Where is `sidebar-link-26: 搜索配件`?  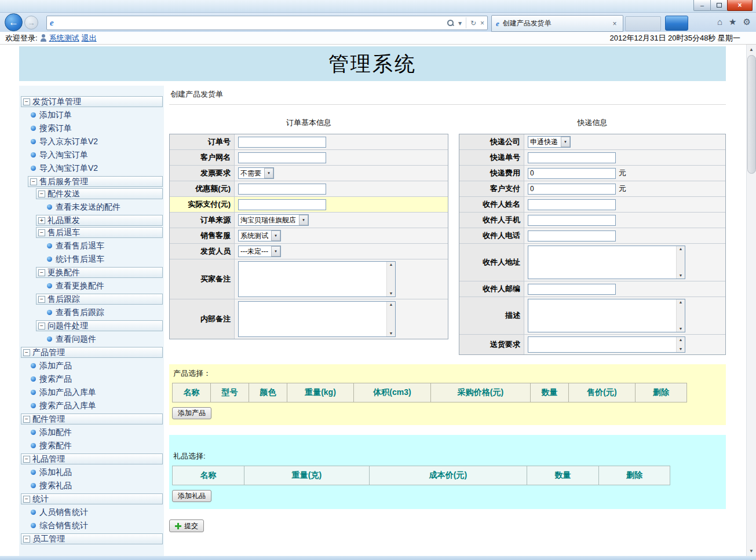
sidebar-link-26: 搜索配件 is located at coordinates (92, 446).